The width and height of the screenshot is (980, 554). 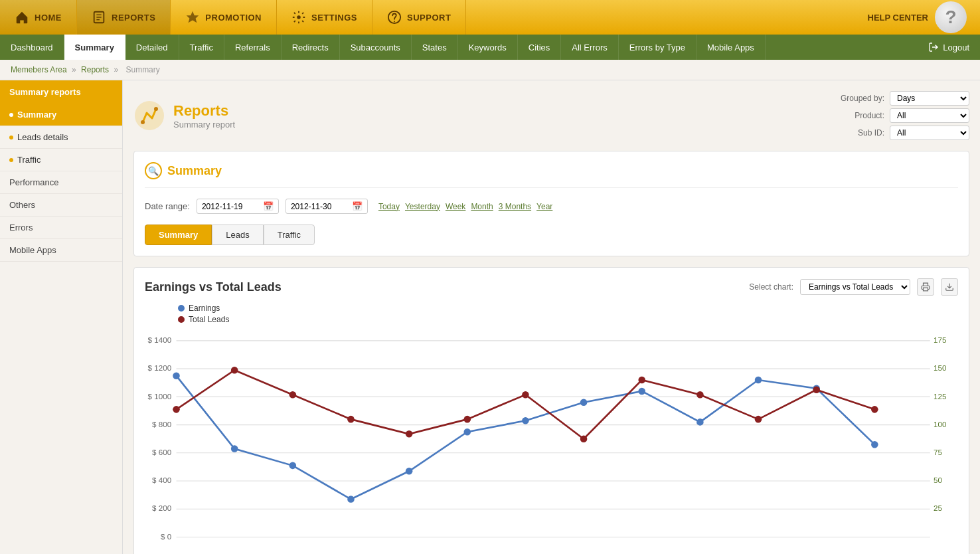 I want to click on total-leads-legend-dot, so click(x=181, y=320).